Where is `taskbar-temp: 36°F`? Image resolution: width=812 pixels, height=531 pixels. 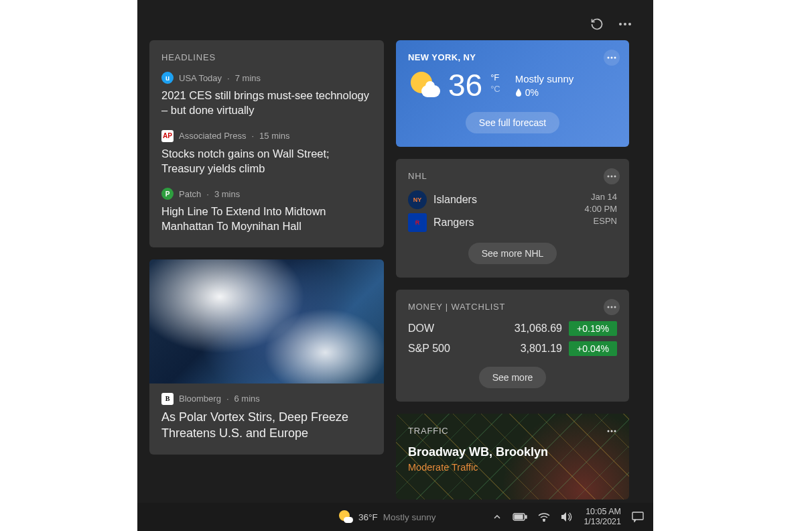 taskbar-temp: 36°F is located at coordinates (368, 518).